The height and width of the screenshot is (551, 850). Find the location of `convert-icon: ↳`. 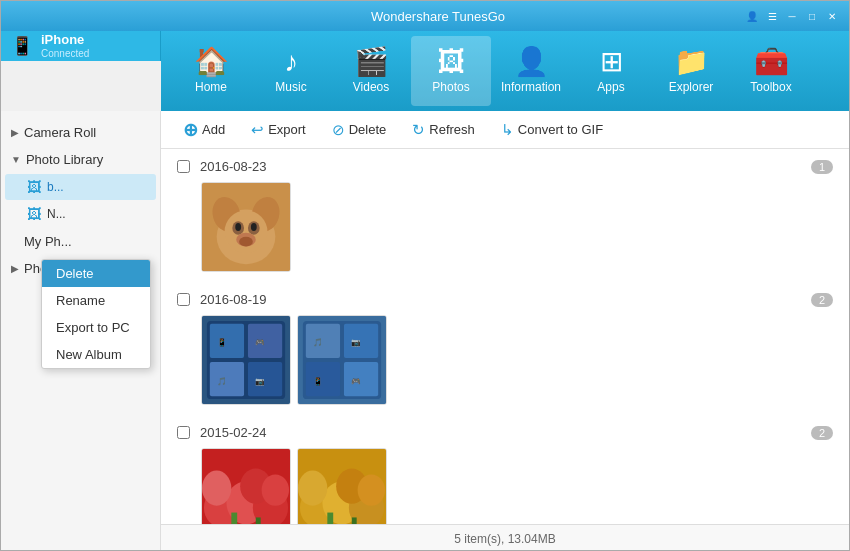

convert-icon: ↳ is located at coordinates (508, 130).